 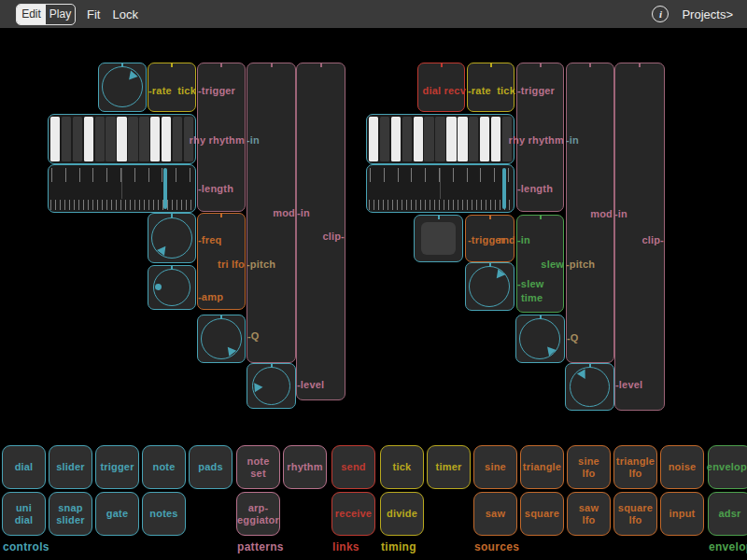 I want to click on palette-item-sine: sine, so click(x=495, y=467).